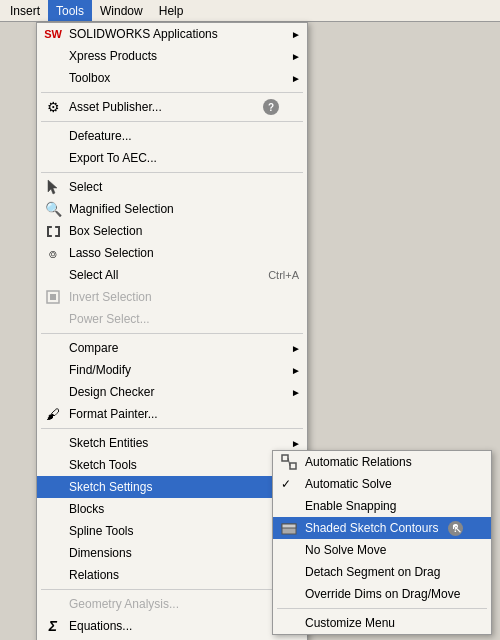  I want to click on menu-item-defeature: Defeature..., so click(172, 136).